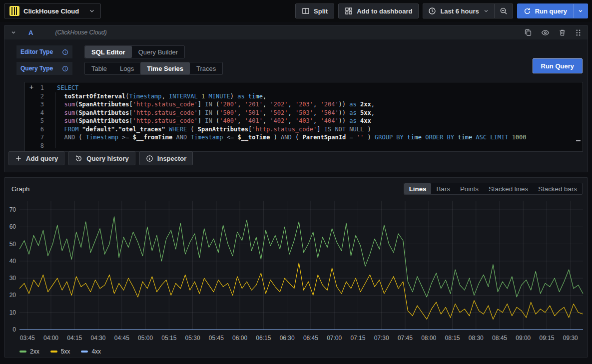 The image size is (592, 364). I want to click on add-to-dashboard-button: Add to dashboard, so click(379, 11).